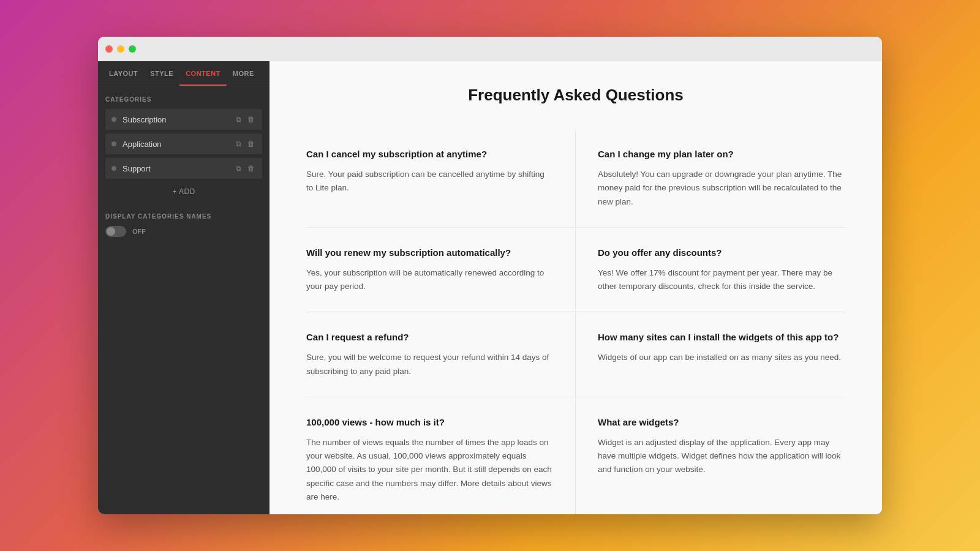 This screenshot has height=551, width=980. I want to click on category-actions-application: ⧉ 🗑, so click(245, 144).